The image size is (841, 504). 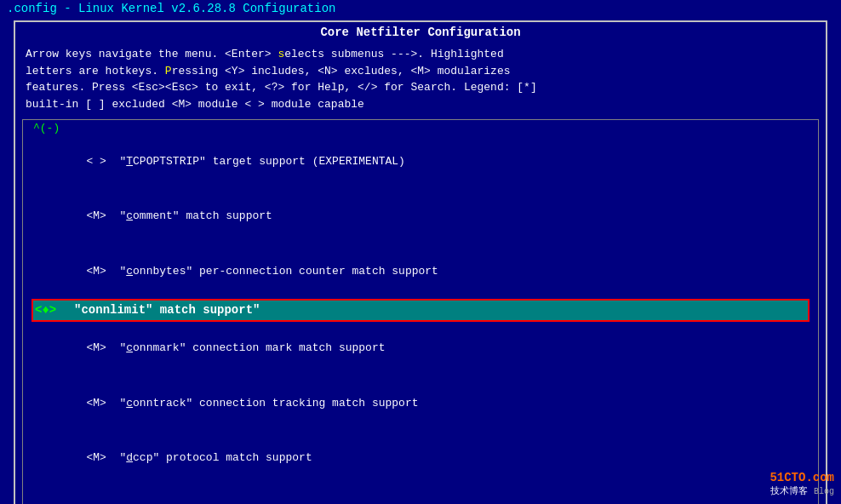 What do you see at coordinates (420, 495) in the screenshot?
I see `menu-item-8: < > "dscp" and "tos" match support` at bounding box center [420, 495].